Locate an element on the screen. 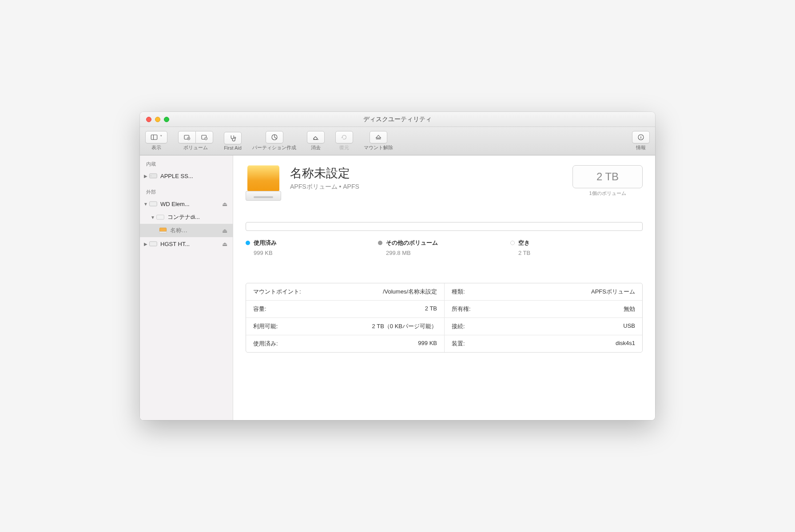 The height and width of the screenshot is (532, 795). erase-icon is located at coordinates (316, 137).